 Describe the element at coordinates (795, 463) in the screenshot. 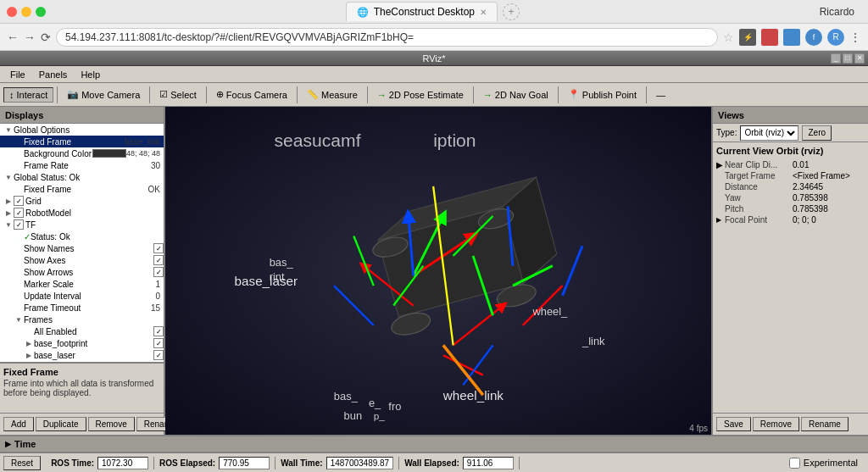

I see `experimental-checkbox` at that location.